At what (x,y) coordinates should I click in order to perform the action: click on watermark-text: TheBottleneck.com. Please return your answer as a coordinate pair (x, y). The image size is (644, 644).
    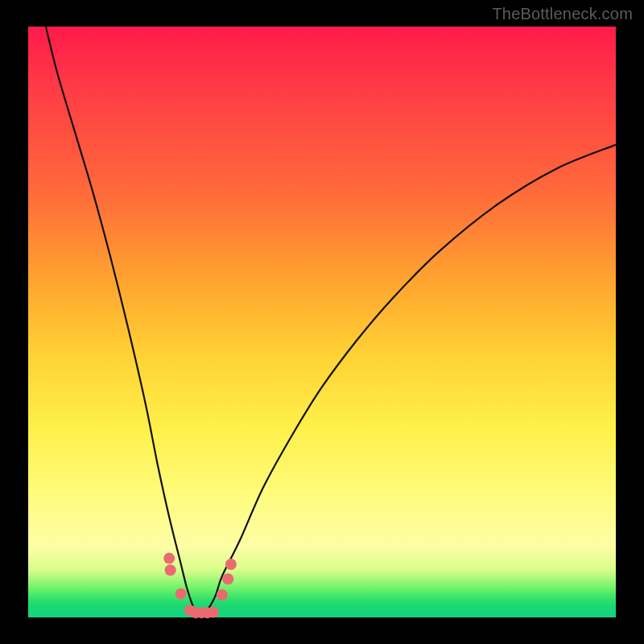
    Looking at the image, I should click on (562, 14).